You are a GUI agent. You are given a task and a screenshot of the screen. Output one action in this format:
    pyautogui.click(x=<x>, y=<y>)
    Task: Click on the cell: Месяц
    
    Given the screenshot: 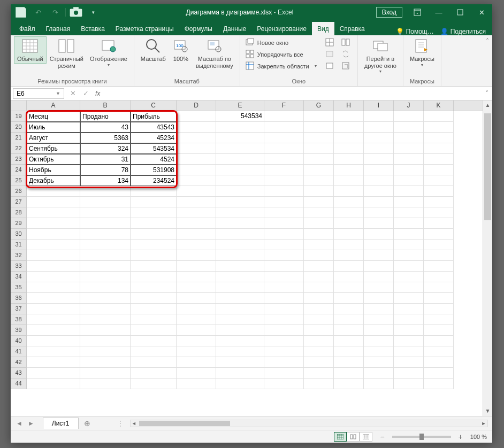 What is the action you would take?
    pyautogui.click(x=54, y=117)
    